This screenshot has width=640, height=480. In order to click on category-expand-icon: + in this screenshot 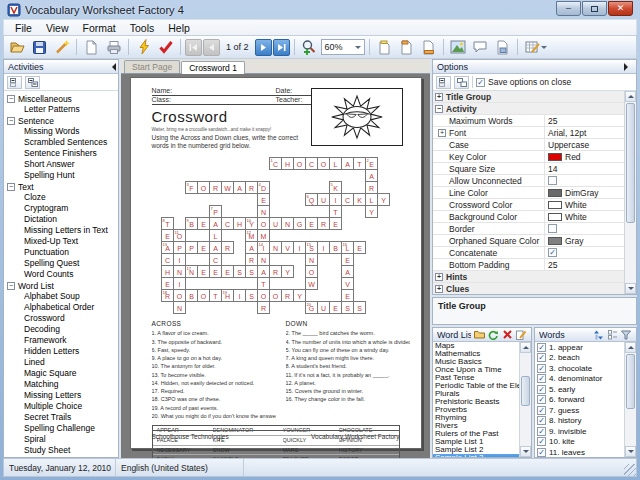, I will do `click(439, 97)`.